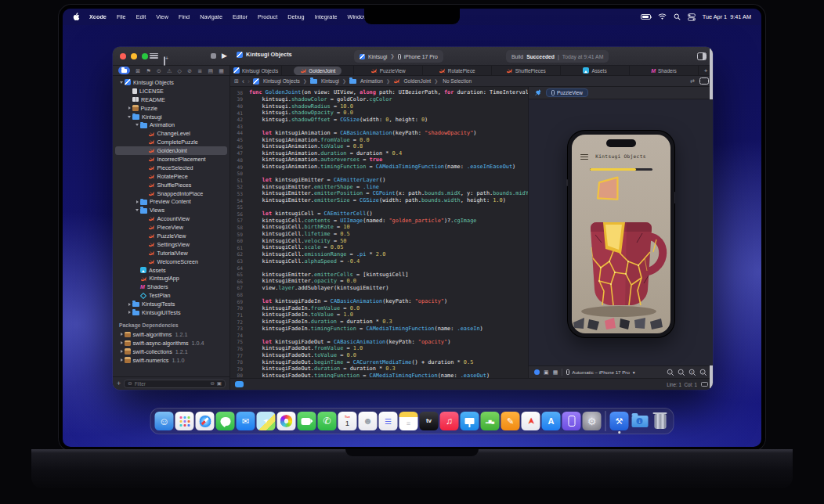 This screenshot has height=504, width=824. I want to click on breakpoints-navigator-icon: ▤, so click(210, 70).